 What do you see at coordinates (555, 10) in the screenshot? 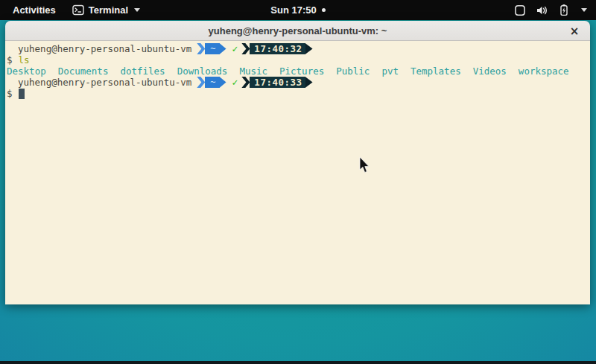
I see `system-status-area` at bounding box center [555, 10].